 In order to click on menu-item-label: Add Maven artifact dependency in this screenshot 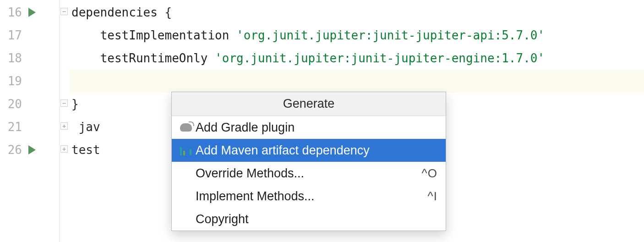, I will do `click(313, 150)`.